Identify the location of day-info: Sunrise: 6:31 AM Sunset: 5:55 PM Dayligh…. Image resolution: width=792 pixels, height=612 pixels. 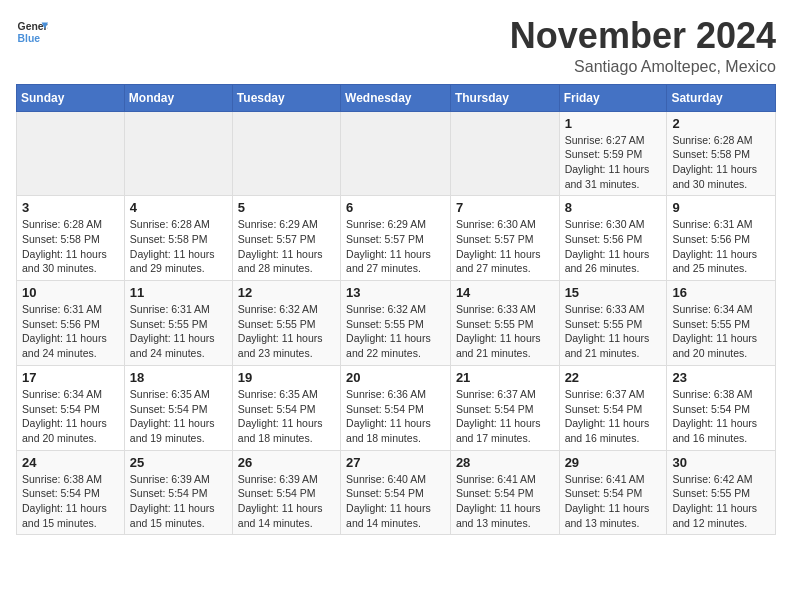
(178, 332).